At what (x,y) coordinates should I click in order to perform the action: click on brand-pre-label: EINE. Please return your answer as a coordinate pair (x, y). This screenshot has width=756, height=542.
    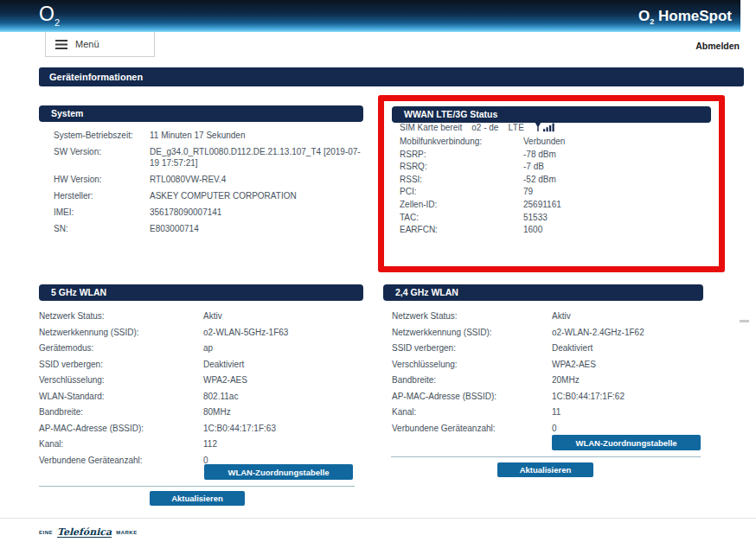
    Looking at the image, I should click on (46, 532).